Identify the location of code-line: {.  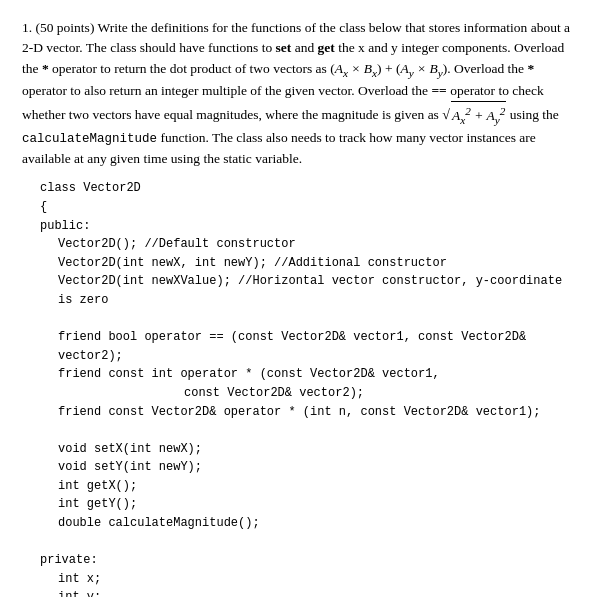
(309, 208).